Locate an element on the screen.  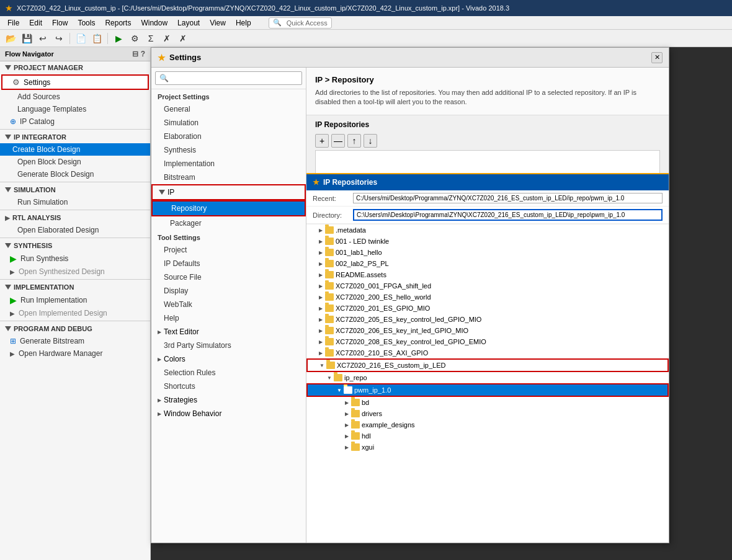
settings-item-selection-rules: Selection Rules is located at coordinates (228, 373).